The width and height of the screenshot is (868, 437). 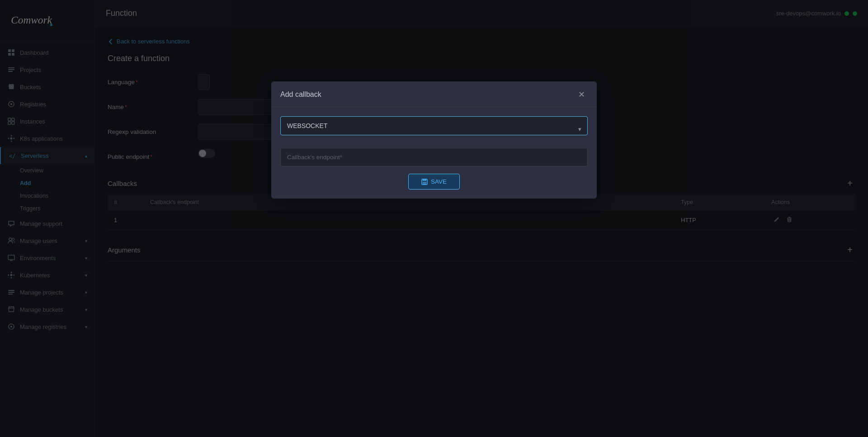 I want to click on save-button: SAVE, so click(x=434, y=182).